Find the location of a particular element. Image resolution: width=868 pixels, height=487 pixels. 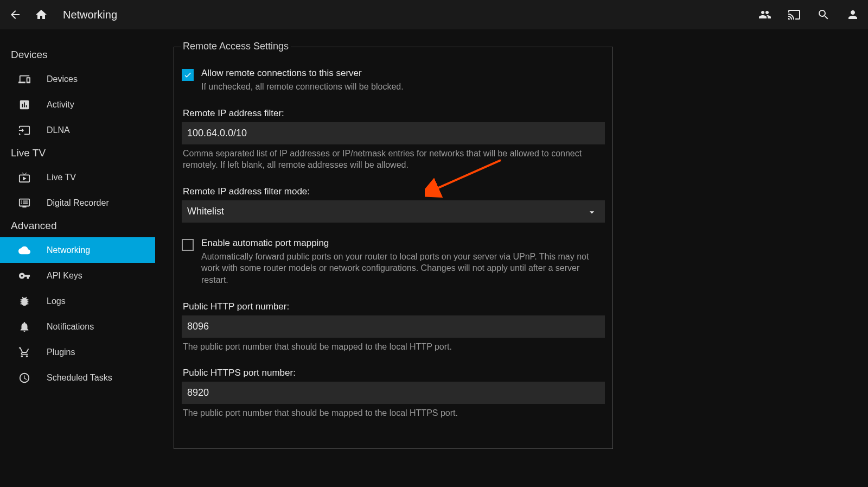

sidebar-item-livetv: Live TV is located at coordinates (78, 177).